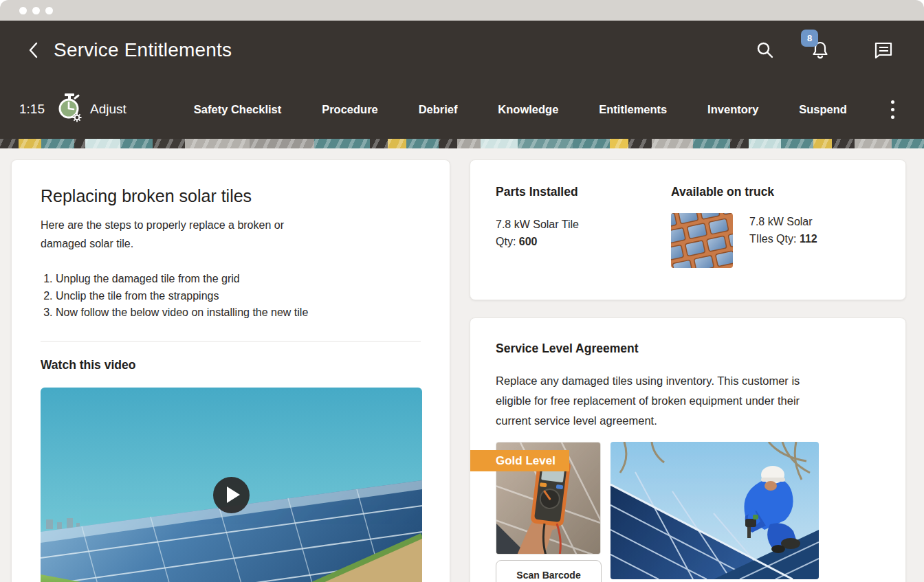 This screenshot has width=924, height=582. What do you see at coordinates (632, 110) in the screenshot?
I see `tab-entitlements: Entitlements` at bounding box center [632, 110].